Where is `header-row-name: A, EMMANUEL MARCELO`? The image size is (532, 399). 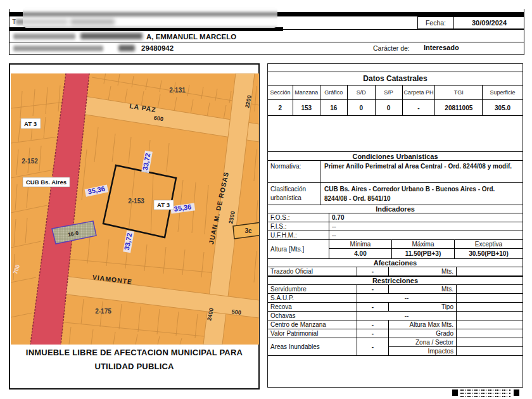
header-row-name: A, EMMANUEL MARCELO is located at coordinates (267, 37).